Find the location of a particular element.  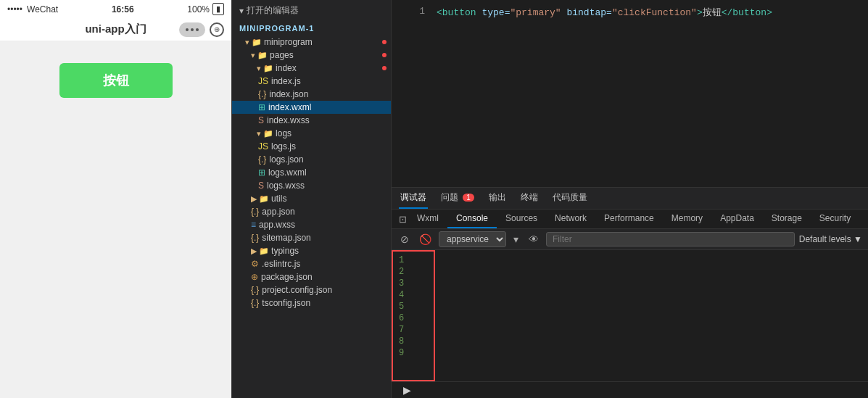

console-line-2: 2 is located at coordinates (413, 272).